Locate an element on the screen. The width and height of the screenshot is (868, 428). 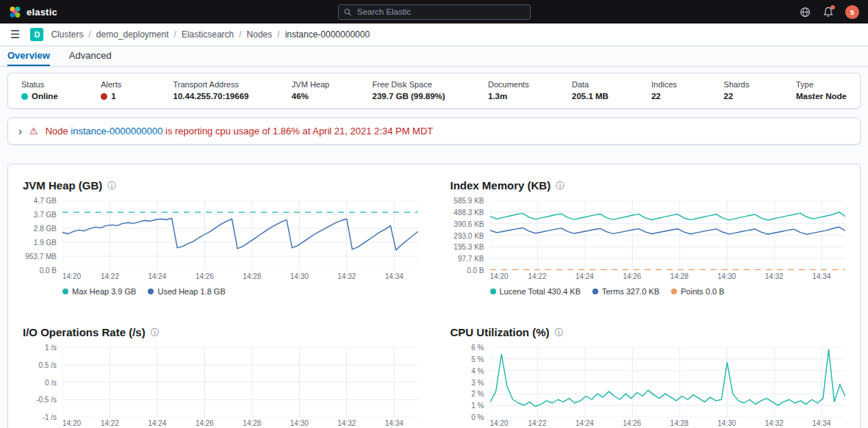
y-tick-label: 0 % is located at coordinates (478, 417).